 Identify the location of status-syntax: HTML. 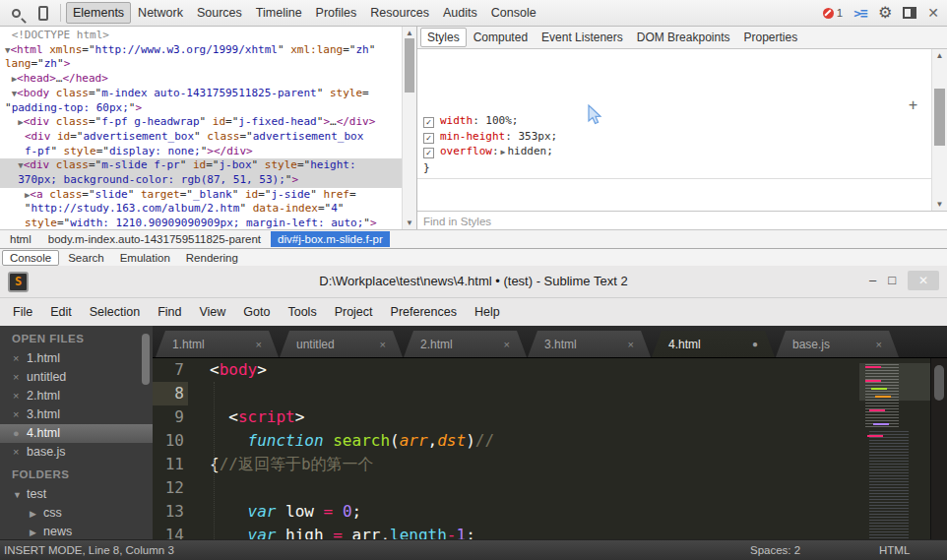
(894, 550).